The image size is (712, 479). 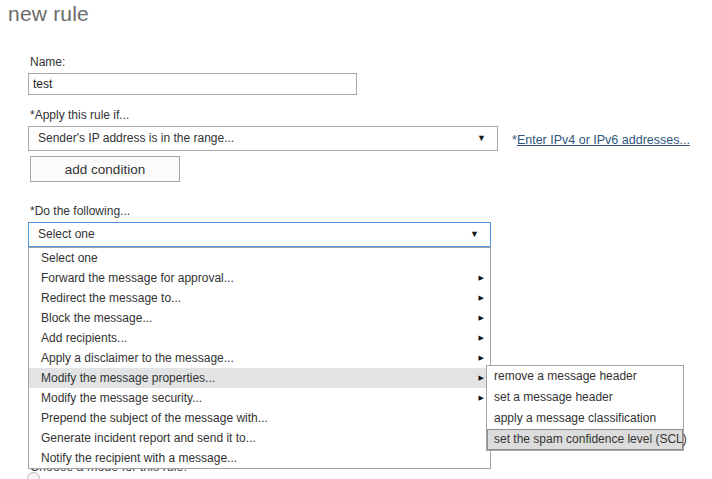 What do you see at coordinates (585, 418) in the screenshot?
I see `submenu-item: apply a message classification` at bounding box center [585, 418].